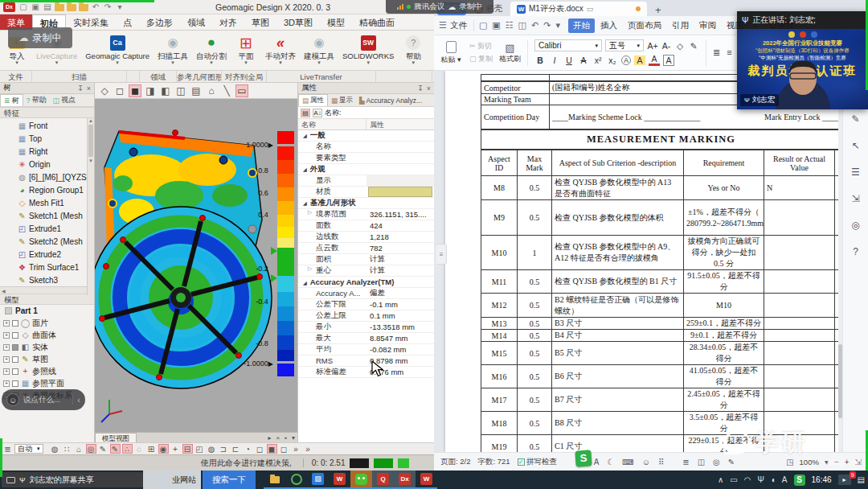 Image resolution: width=868 pixels, height=489 pixels. What do you see at coordinates (196, 91) in the screenshot?
I see `viewport-tool-icon: ▤` at bounding box center [196, 91].